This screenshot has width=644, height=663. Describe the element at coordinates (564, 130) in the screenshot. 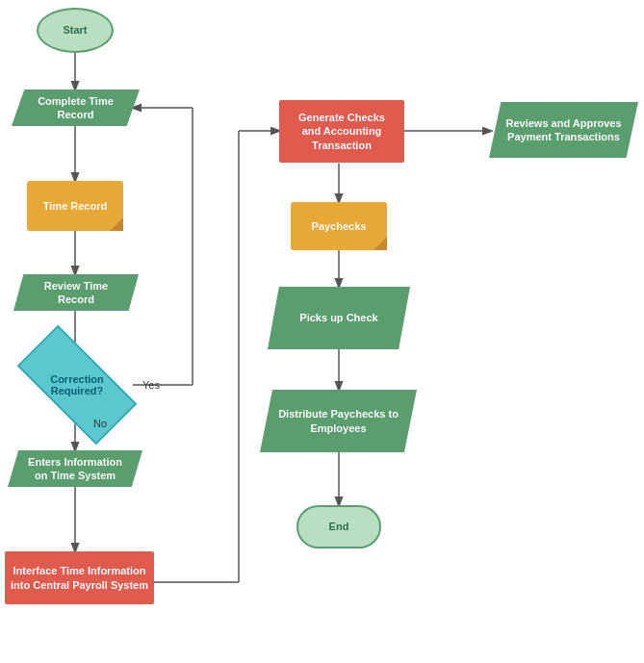

I see `reviews-approves-node: Reviews and ApprovesPayment Transactions` at that location.